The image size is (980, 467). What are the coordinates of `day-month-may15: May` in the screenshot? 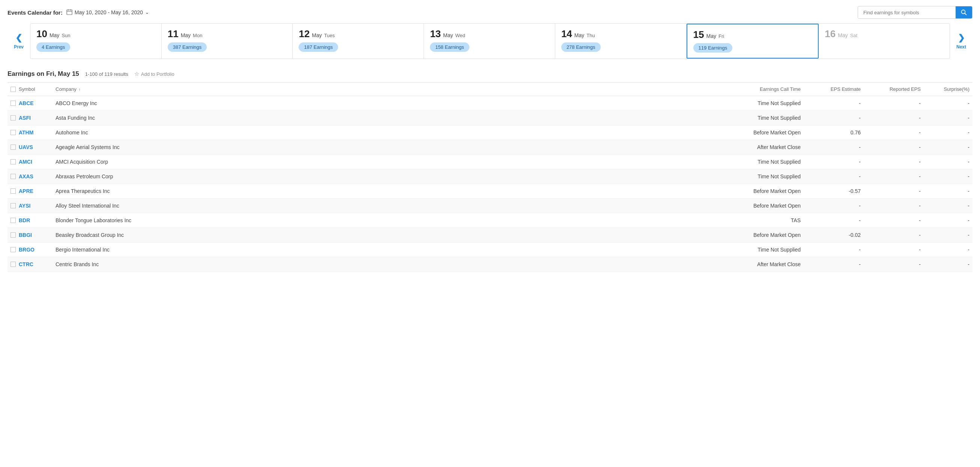 It's located at (711, 36).